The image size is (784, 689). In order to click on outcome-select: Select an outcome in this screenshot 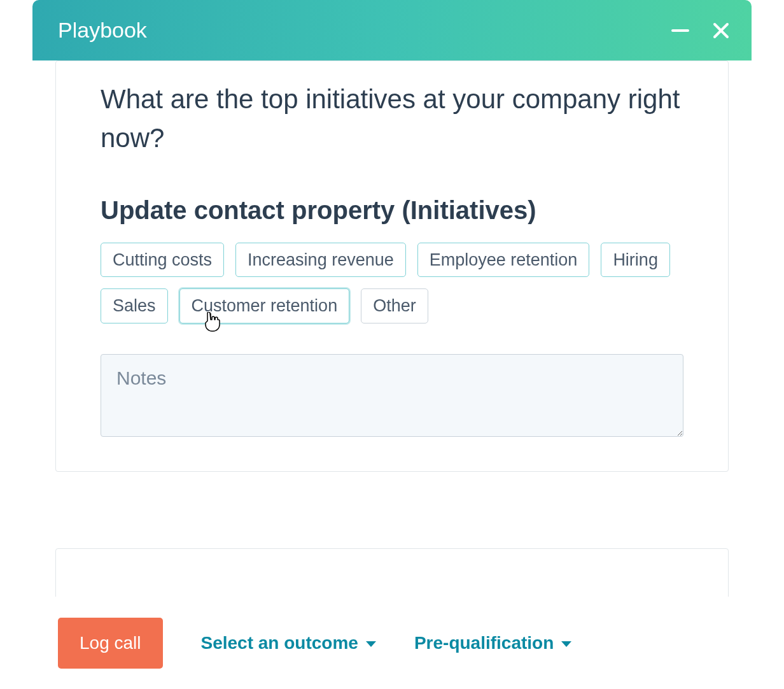, I will do `click(289, 643)`.